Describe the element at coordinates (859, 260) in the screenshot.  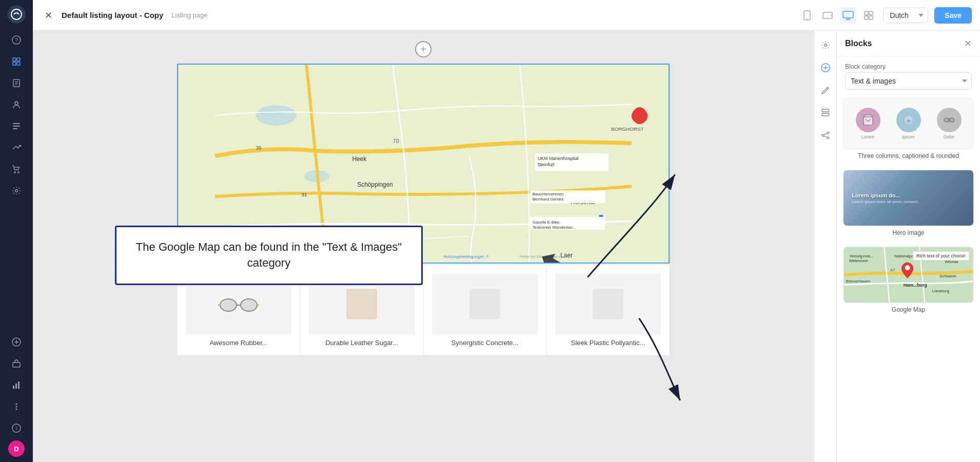
I see `svg-text: Wattenmeer` at that location.